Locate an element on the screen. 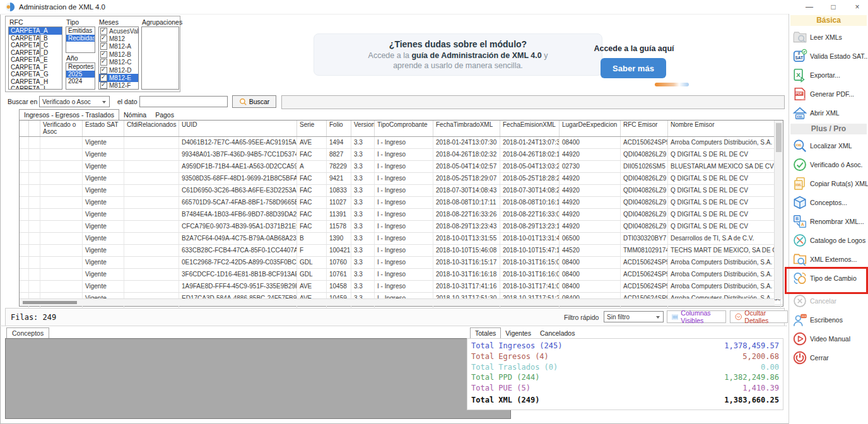  dato-input is located at coordinates (184, 102).